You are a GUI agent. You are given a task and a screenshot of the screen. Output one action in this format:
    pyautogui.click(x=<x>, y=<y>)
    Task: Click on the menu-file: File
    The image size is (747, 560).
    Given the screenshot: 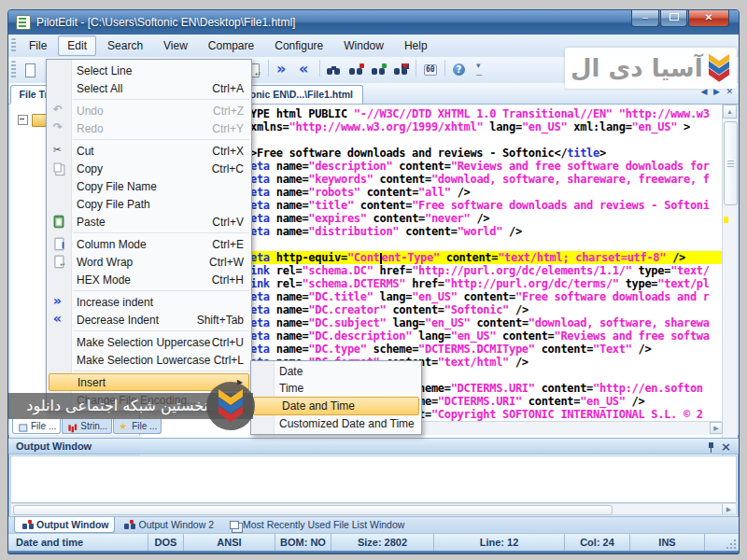 What is the action you would take?
    pyautogui.click(x=37, y=46)
    